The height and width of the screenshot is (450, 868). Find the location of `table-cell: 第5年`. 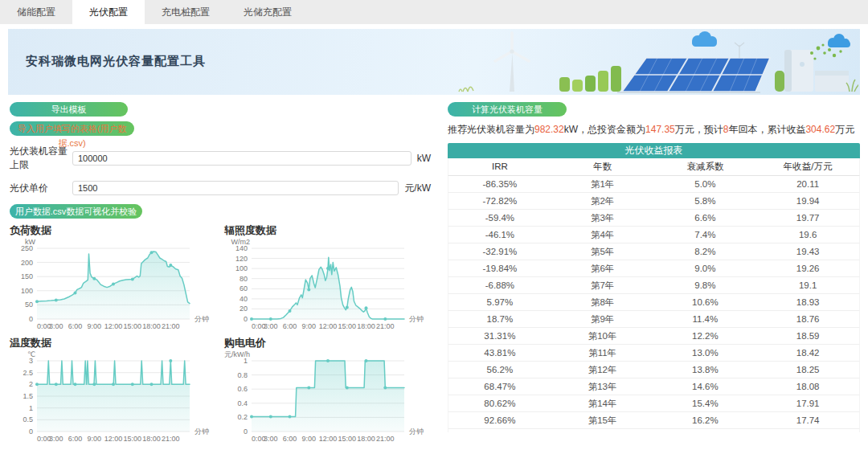

table-cell: 第5年 is located at coordinates (603, 252).